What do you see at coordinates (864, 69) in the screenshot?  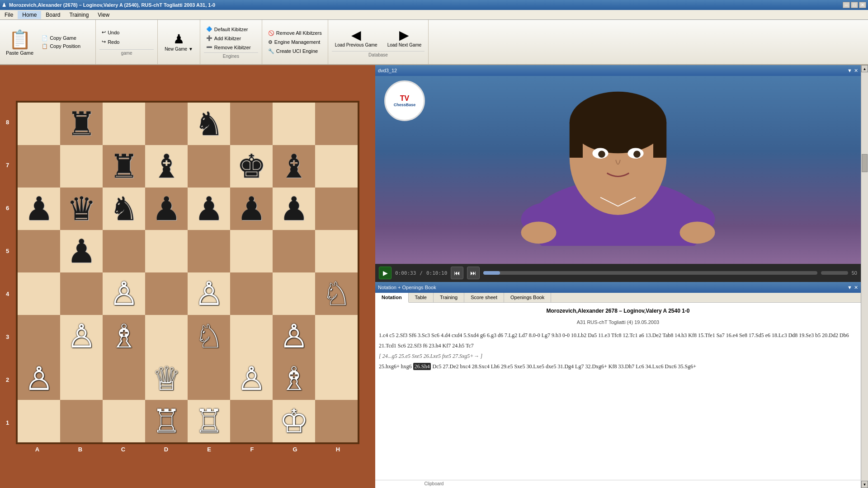 I see `scroll-up-button: ▲` at bounding box center [864, 69].